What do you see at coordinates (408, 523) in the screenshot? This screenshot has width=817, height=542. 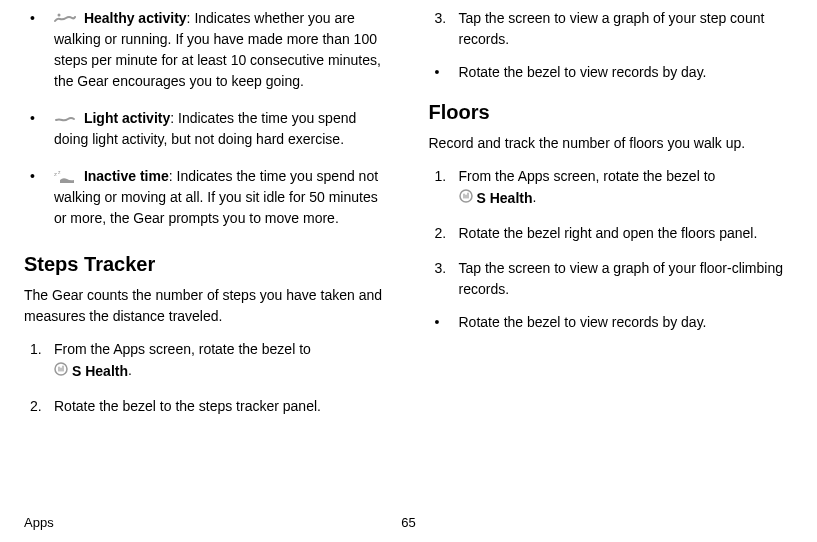 I see `page-footer: Apps 65` at bounding box center [408, 523].